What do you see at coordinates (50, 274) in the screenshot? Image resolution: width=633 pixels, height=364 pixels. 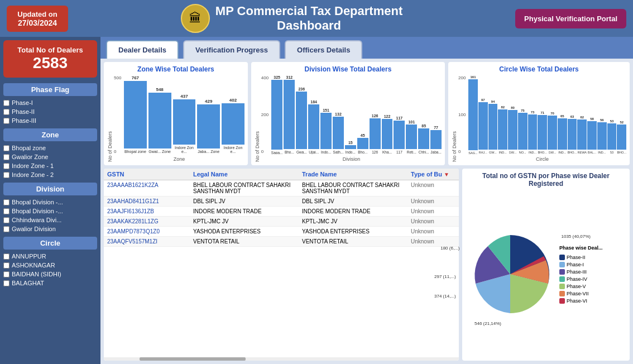 I see `sidebar-item-baidhan: BAIDHAN (SIDHI)` at bounding box center [50, 274].